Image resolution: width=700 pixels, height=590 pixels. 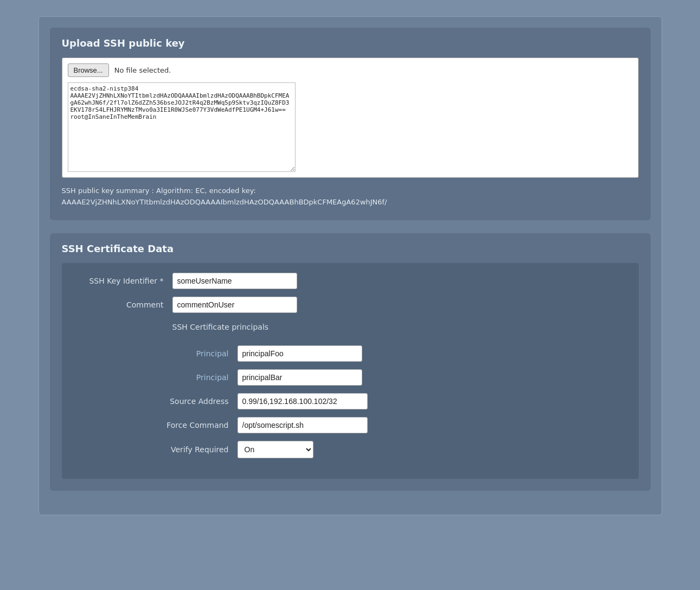 I want to click on comment-row: Comment, so click(x=350, y=305).